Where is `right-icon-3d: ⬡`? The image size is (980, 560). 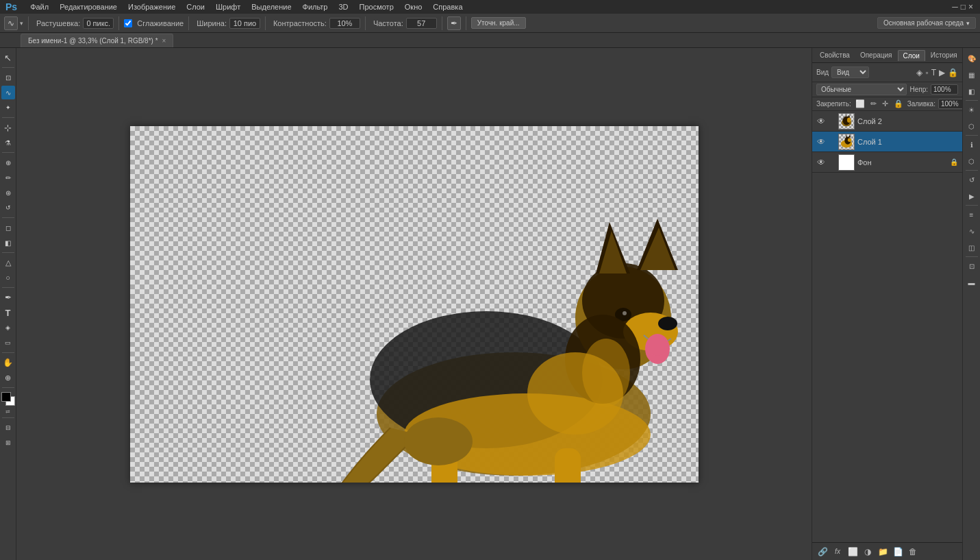 right-icon-3d: ⬡ is located at coordinates (972, 161).